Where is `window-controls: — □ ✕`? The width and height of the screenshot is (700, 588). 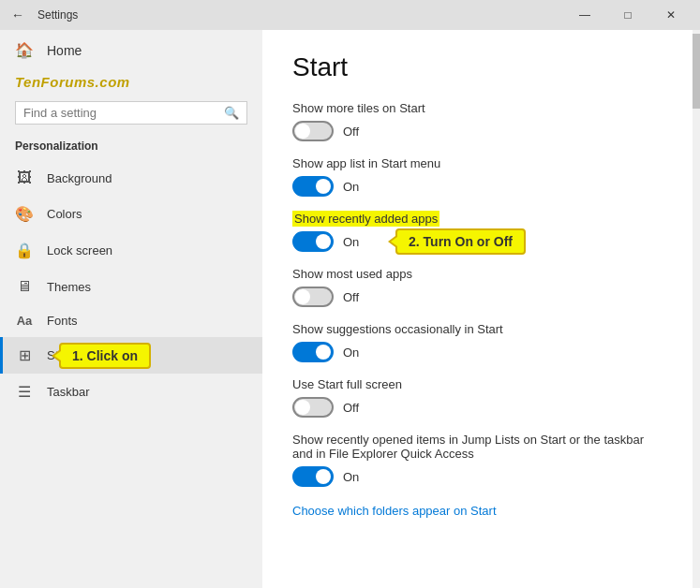 window-controls: — □ ✕ is located at coordinates (628, 15).